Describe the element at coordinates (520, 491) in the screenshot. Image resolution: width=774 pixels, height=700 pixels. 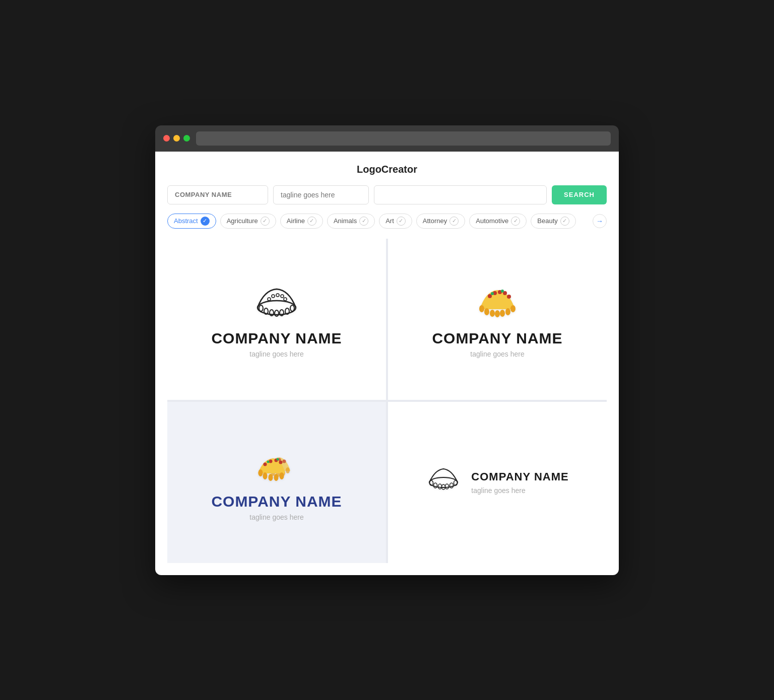
I see `tagline-4: tagline goes here` at that location.